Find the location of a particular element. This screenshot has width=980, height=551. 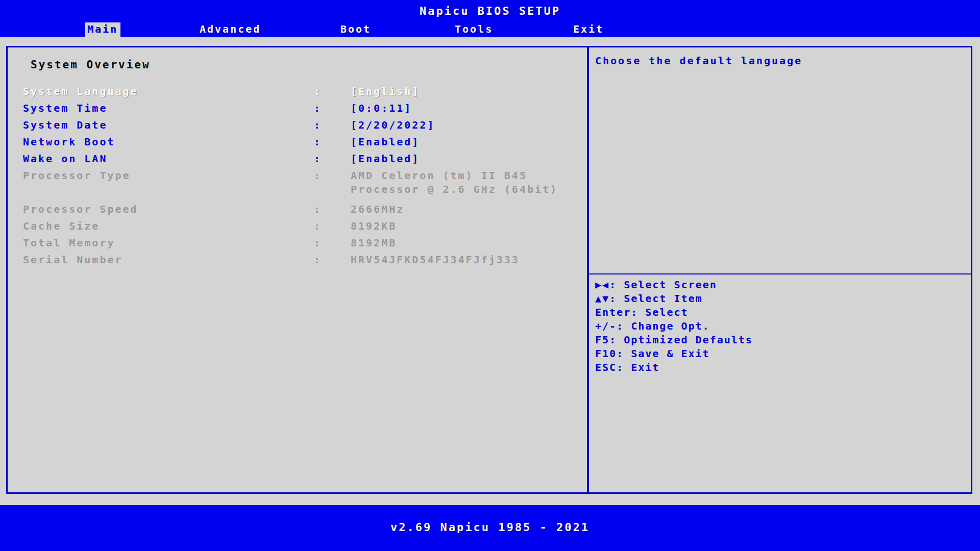

setting-label: Processor Type is located at coordinates (168, 183).